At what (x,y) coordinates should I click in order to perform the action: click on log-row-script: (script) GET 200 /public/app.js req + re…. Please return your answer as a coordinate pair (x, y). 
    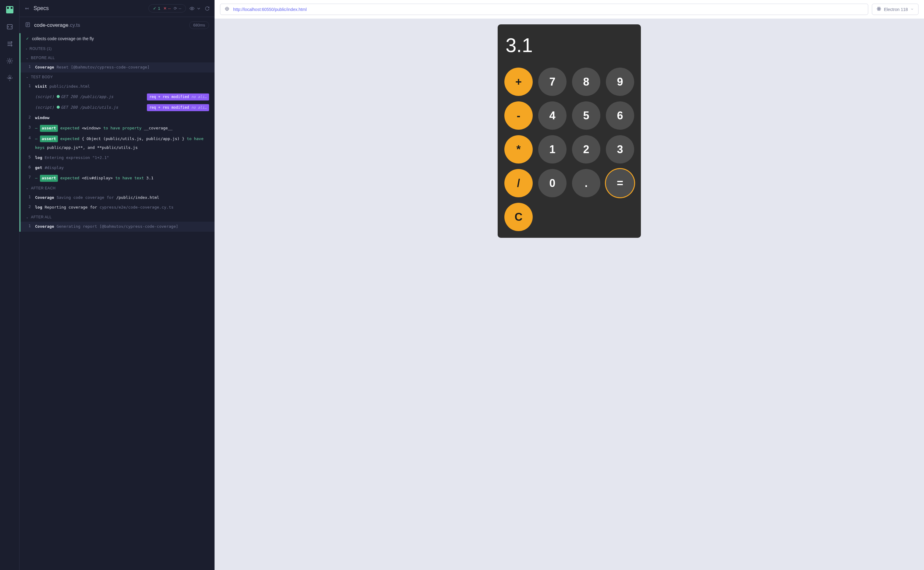
    Looking at the image, I should click on (118, 97).